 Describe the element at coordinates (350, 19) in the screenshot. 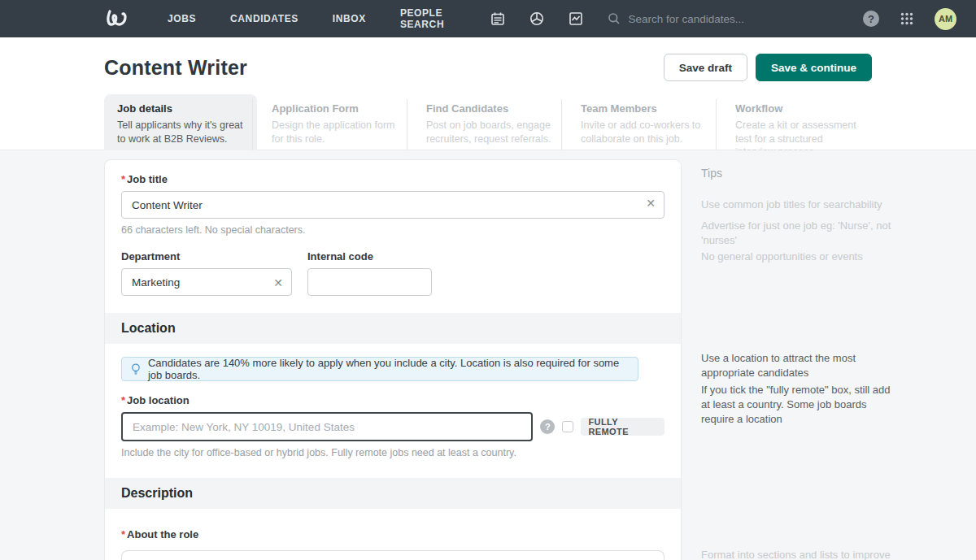

I see `nav-inbox: INBOX` at that location.